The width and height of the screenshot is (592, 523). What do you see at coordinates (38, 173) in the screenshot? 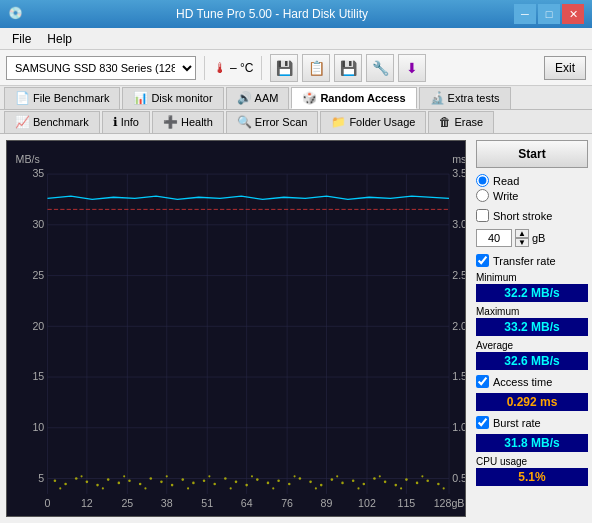
I see `svg-text: 35` at bounding box center [38, 173].